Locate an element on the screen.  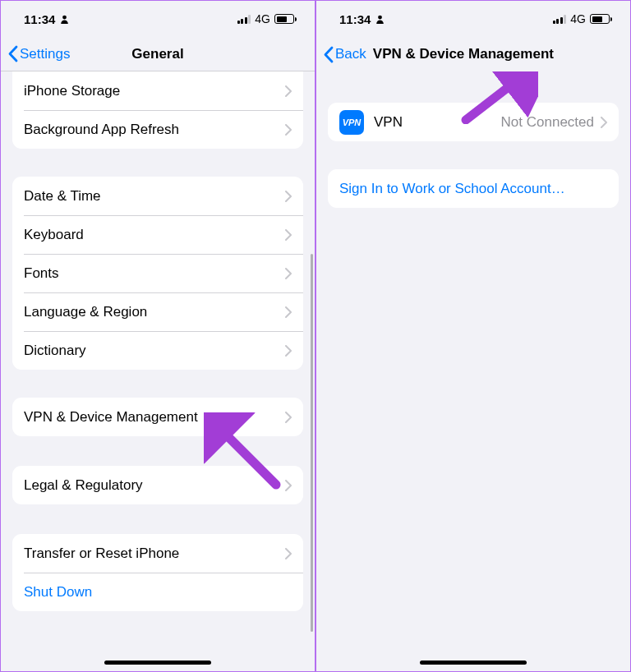
row-language-region: Language & Region is located at coordinates (158, 312).